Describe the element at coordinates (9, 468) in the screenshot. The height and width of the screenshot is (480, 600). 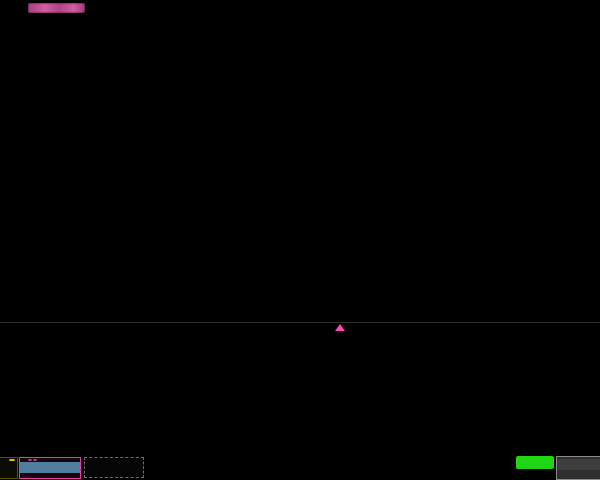
I see `channel-descriptor-c1` at that location.